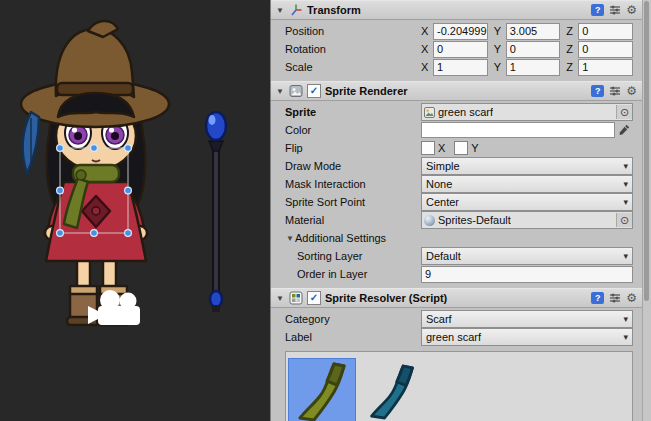  I want to click on position-z-field: 0, so click(606, 32).